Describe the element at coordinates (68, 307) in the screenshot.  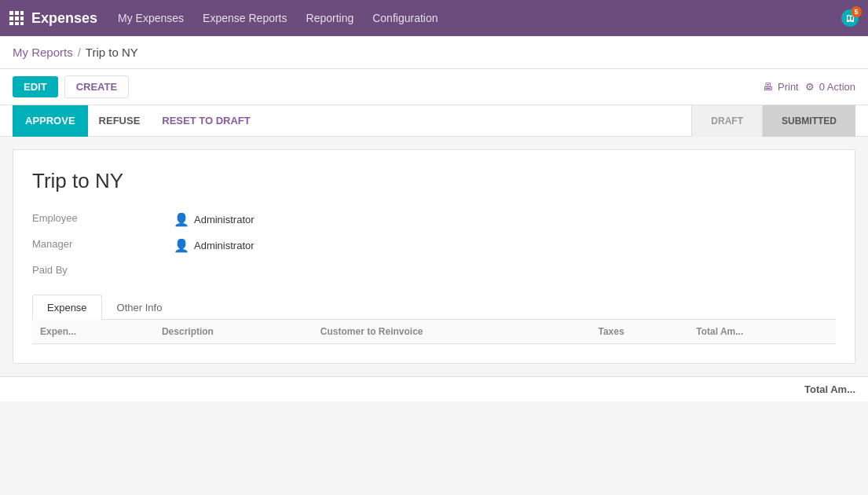
I see `tab-expense: Expense` at that location.